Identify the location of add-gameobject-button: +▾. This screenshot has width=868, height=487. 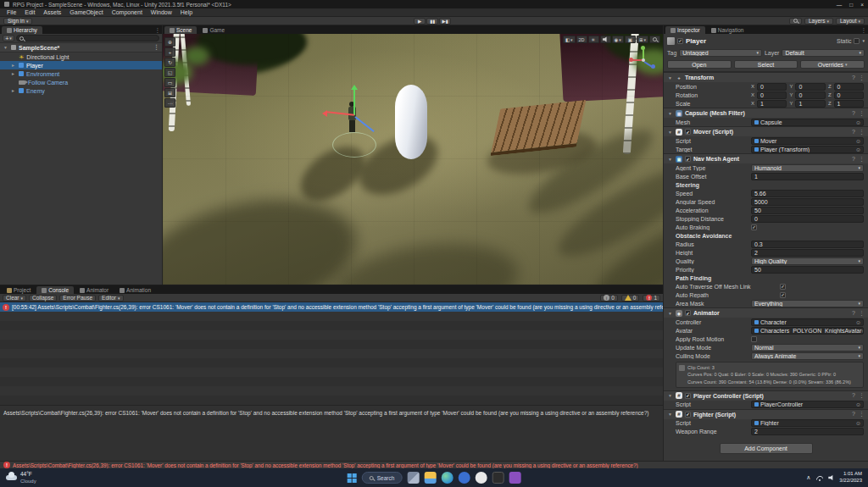
(8, 38).